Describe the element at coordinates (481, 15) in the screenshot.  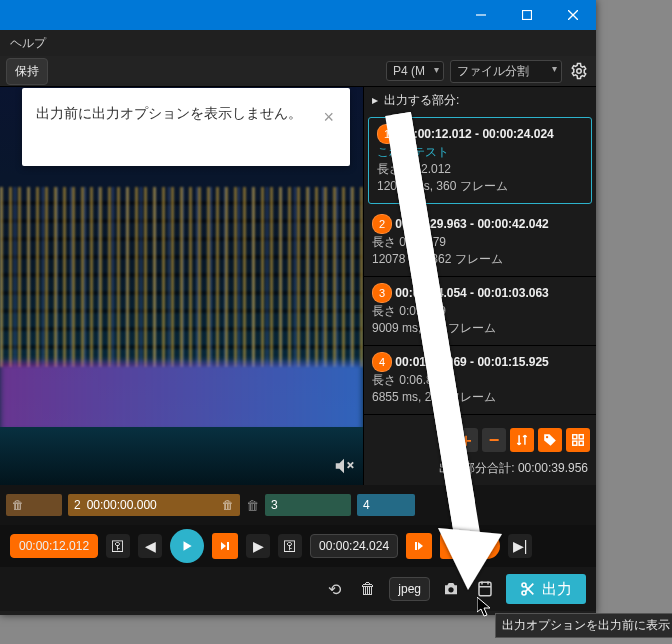
I see `minimize-button` at that location.